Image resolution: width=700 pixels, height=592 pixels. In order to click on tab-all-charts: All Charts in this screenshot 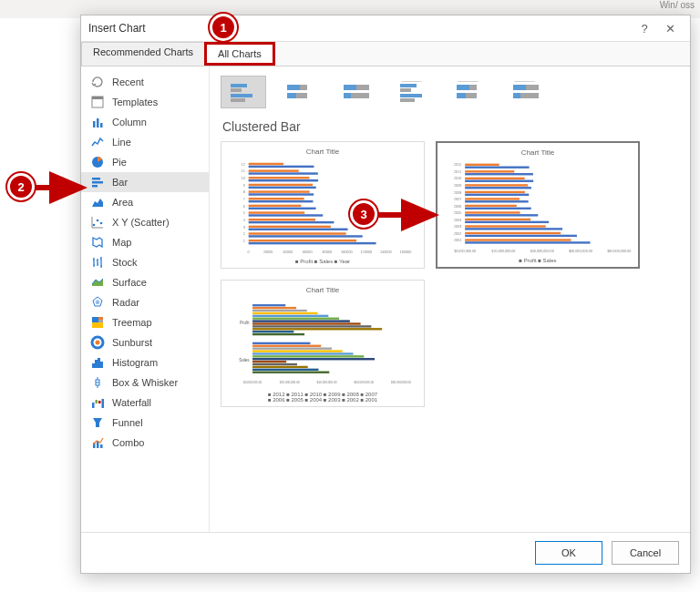, I will do `click(240, 54)`.